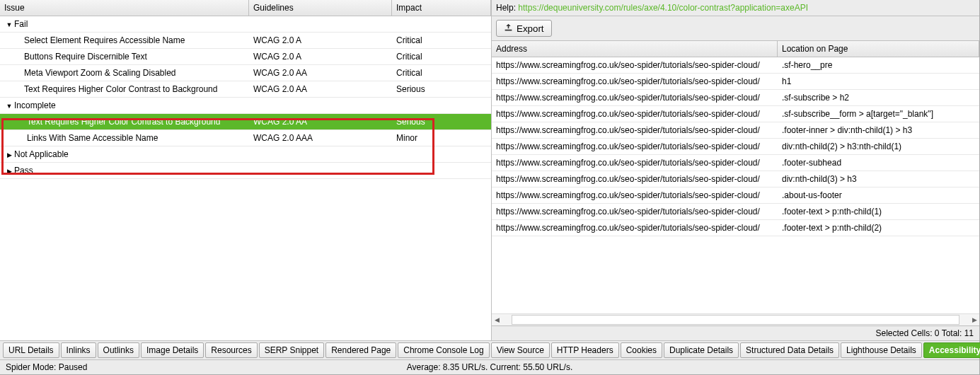 The width and height of the screenshot is (980, 375). What do you see at coordinates (125, 138) in the screenshot?
I see `issue-name: Links With Same Accessible Name` at bounding box center [125, 138].